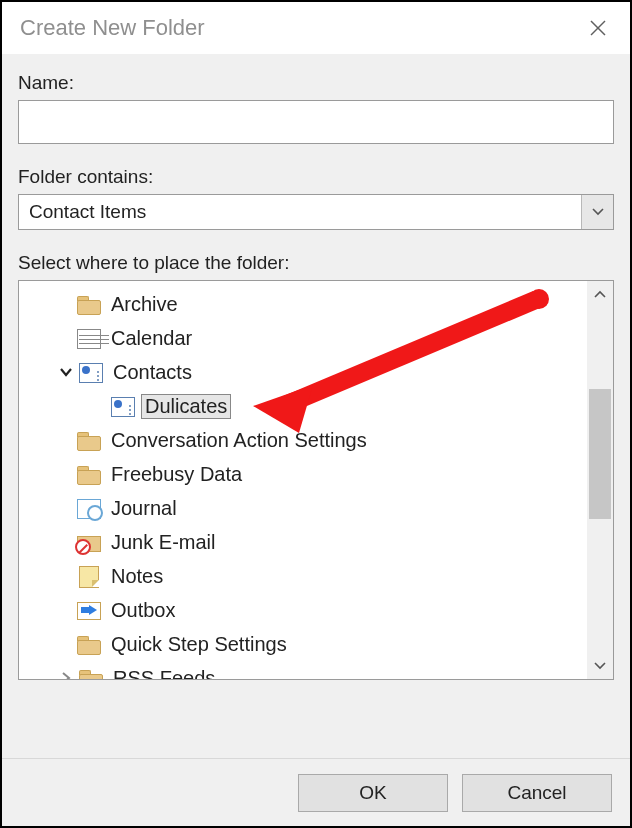 The image size is (632, 828). What do you see at coordinates (316, 212) in the screenshot?
I see `folder-contains-combo: Contact Items` at bounding box center [316, 212].